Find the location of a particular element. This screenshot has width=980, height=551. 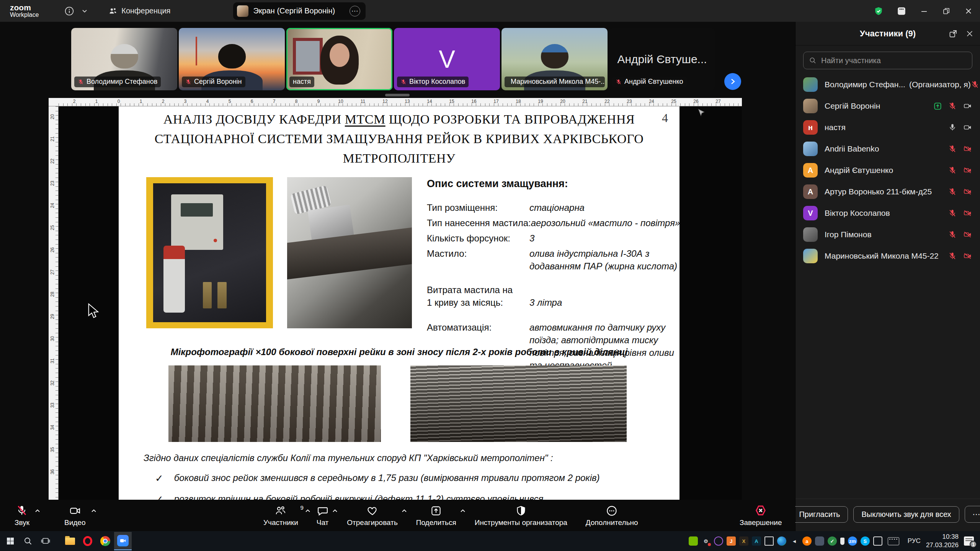

participant-search is located at coordinates (888, 60).